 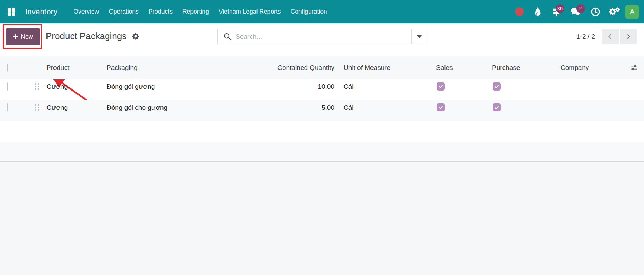 I want to click on search-icon, so click(x=227, y=36).